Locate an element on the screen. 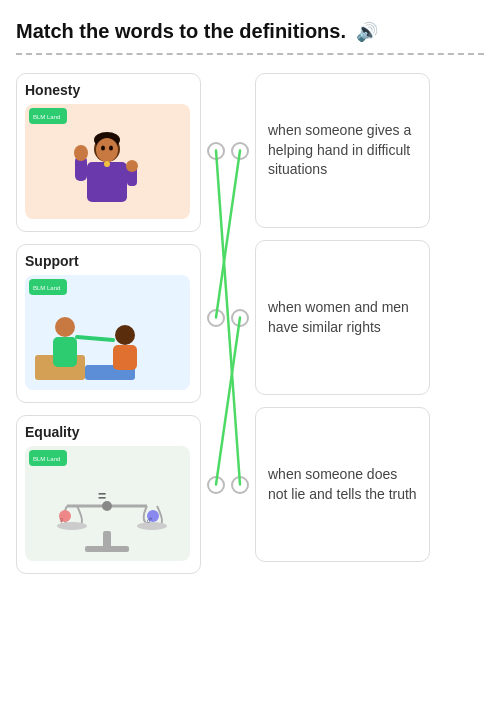 This screenshot has height=718, width=500. left-card-honesty: Honesty BLM Land is located at coordinates (108, 152).